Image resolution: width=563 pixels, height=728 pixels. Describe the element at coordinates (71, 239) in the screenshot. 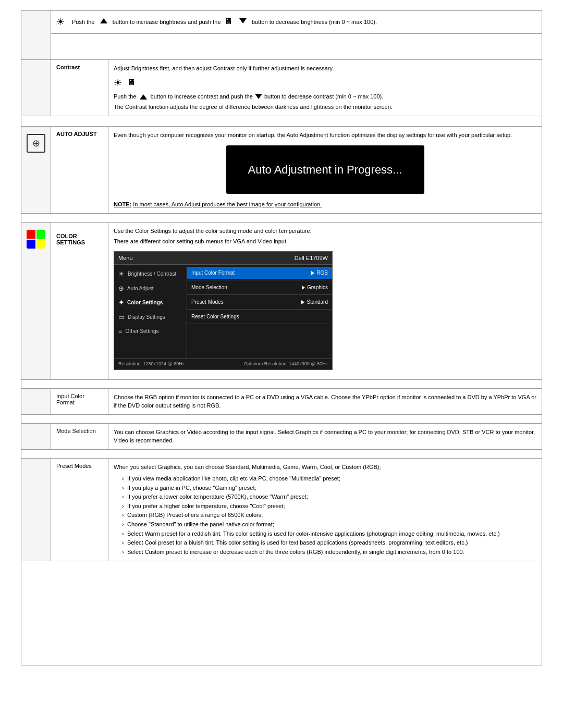

I see `color-settings-label: COLOR SETTINGS` at that location.